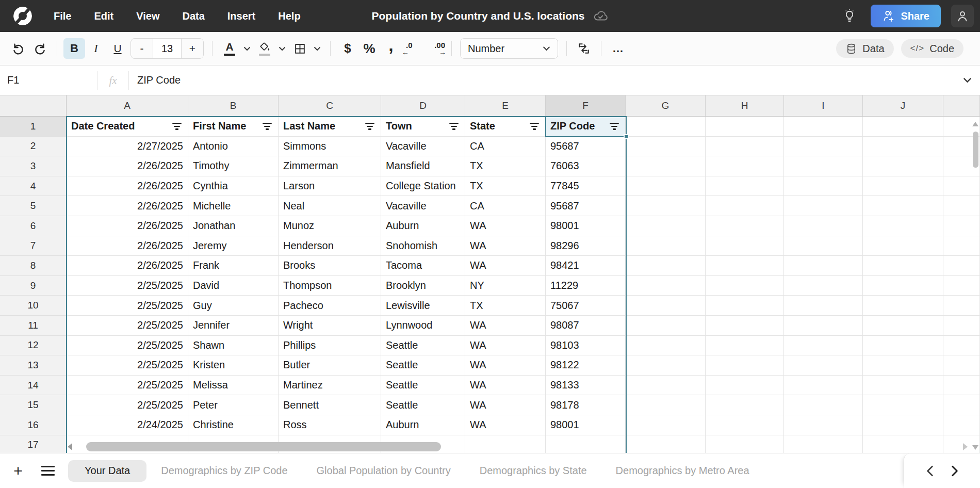 The height and width of the screenshot is (488, 980). Describe the element at coordinates (586, 166) in the screenshot. I see `cell-F3: 76063` at that location.